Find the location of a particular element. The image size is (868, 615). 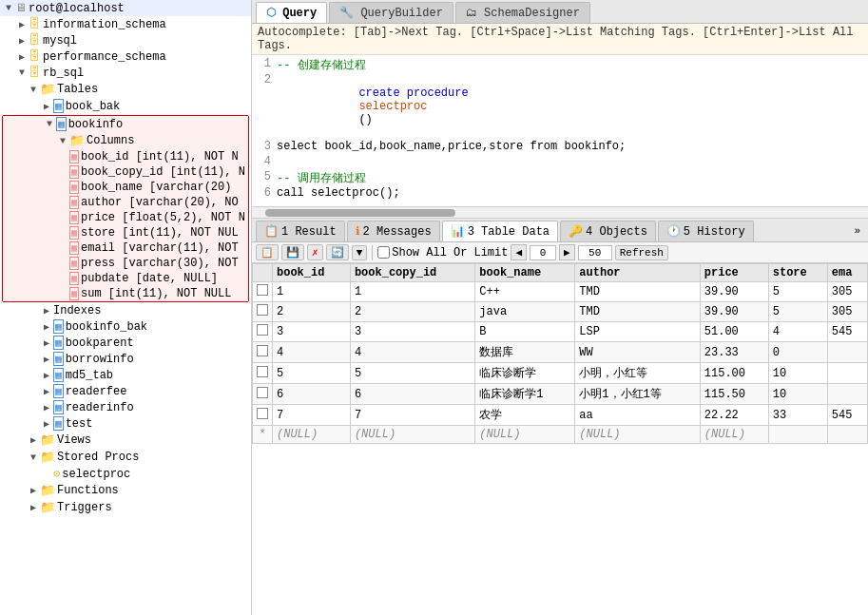

sidebar-item-tables: ▼ 📁 Tables is located at coordinates (125, 89).